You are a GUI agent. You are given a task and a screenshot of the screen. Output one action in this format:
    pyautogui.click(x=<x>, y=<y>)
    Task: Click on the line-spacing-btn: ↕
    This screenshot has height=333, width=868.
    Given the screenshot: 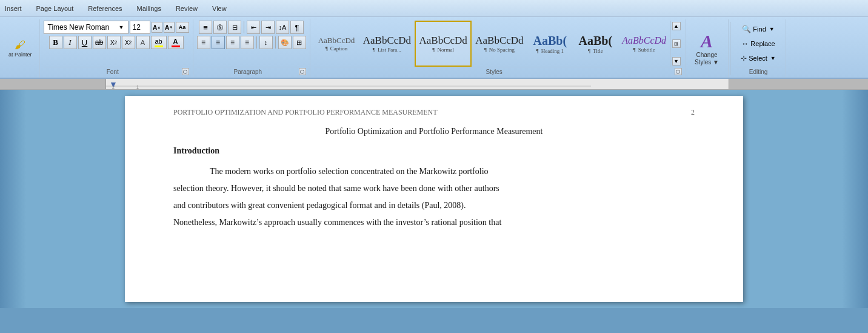 What is the action you would take?
    pyautogui.click(x=266, y=42)
    